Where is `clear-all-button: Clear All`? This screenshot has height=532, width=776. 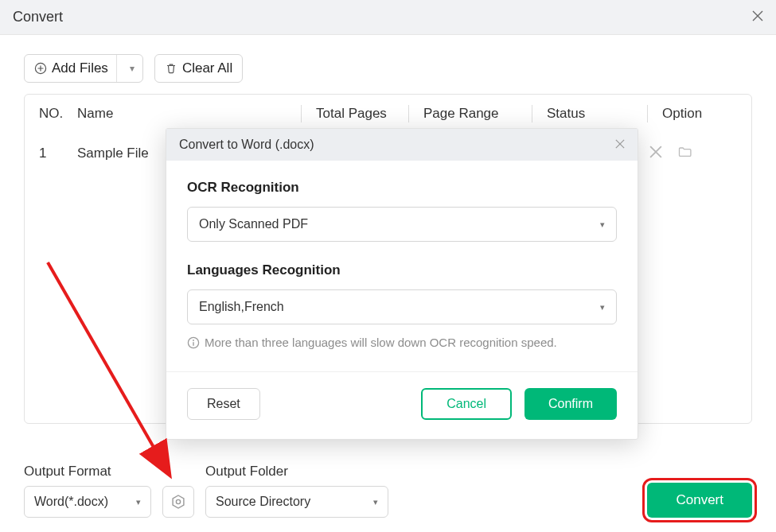
clear-all-button: Clear All is located at coordinates (199, 68).